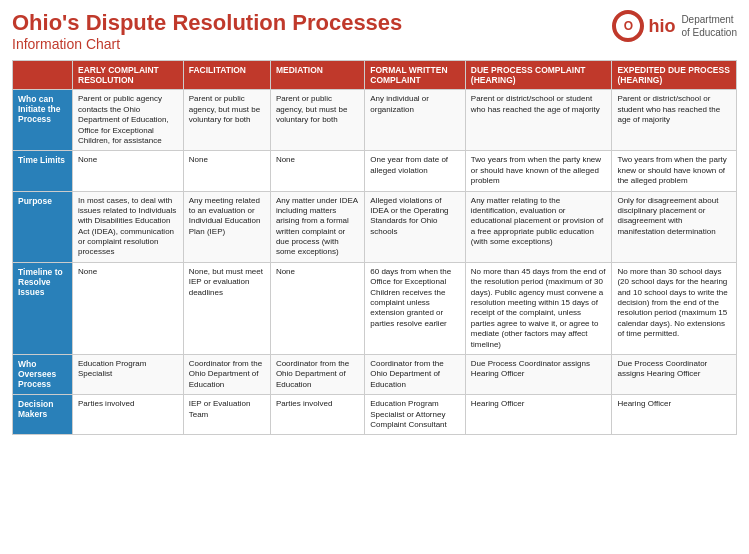 This screenshot has width=749, height=554. Describe the element at coordinates (662, 26) in the screenshot. I see `ohio-text: hio` at that location.